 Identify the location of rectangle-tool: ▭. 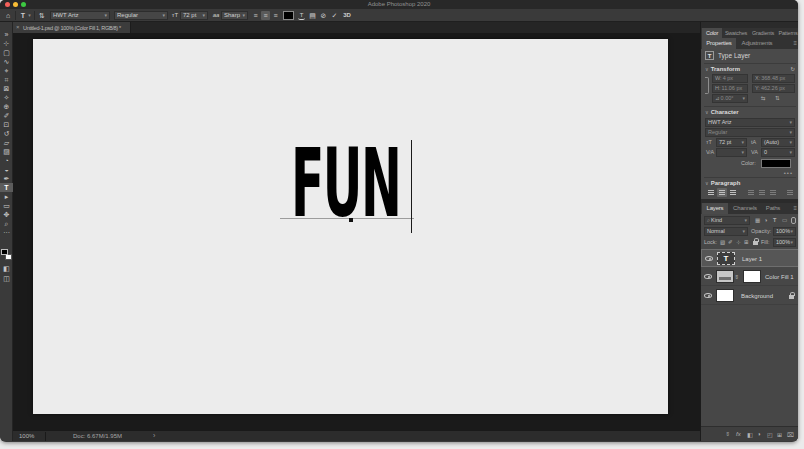
(6, 206).